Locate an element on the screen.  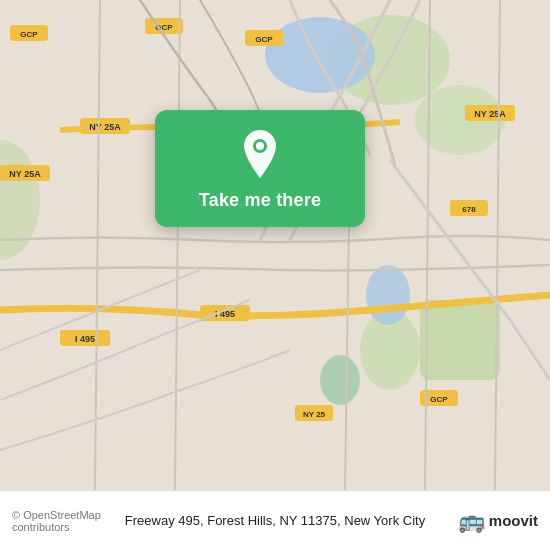
svg-text: I 495 is located at coordinates (85, 339).